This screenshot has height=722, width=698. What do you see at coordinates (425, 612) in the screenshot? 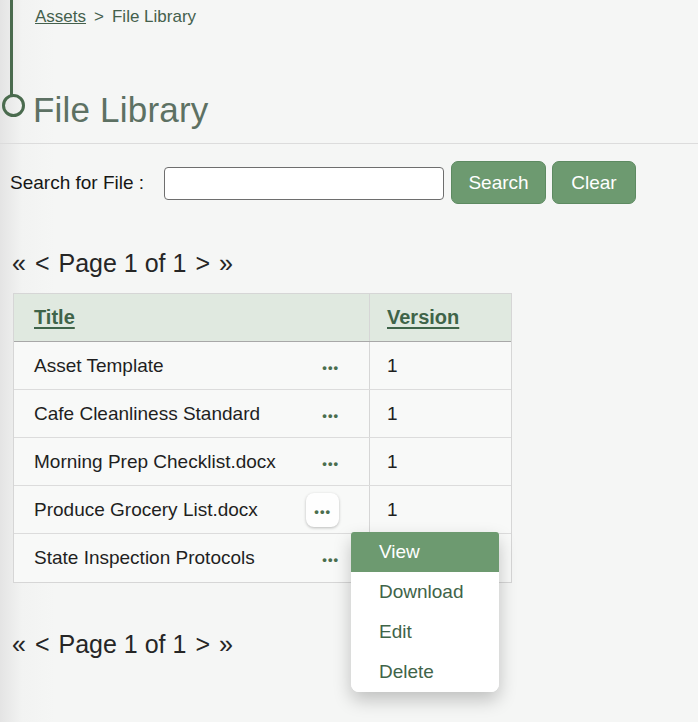
I see `context-menu: View Download Edit Delete` at bounding box center [425, 612].